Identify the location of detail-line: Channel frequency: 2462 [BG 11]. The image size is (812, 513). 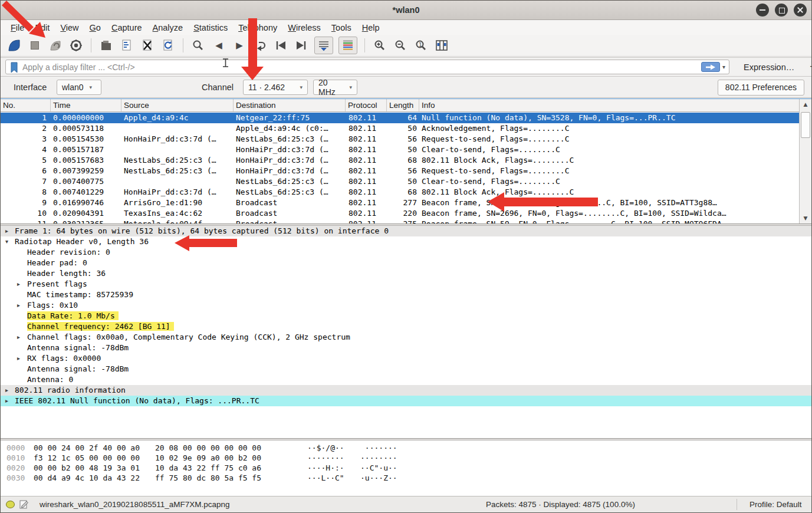
(406, 327).